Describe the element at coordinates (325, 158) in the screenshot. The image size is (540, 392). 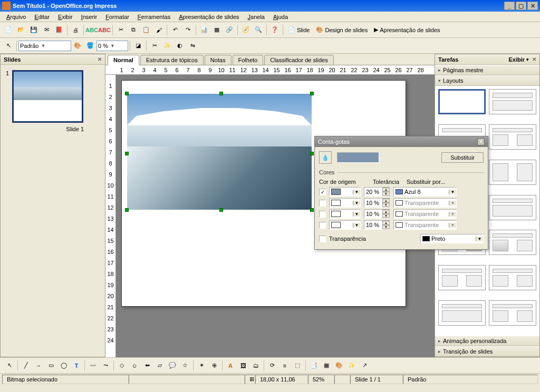
I see `eyedropper-tool: 💧` at that location.